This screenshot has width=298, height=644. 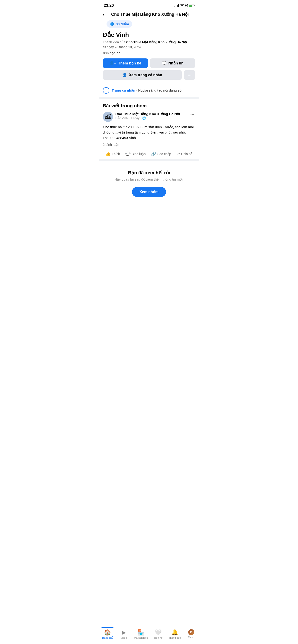 I want to click on nav-label-marketplace: Marketplace, so click(x=141, y=638).